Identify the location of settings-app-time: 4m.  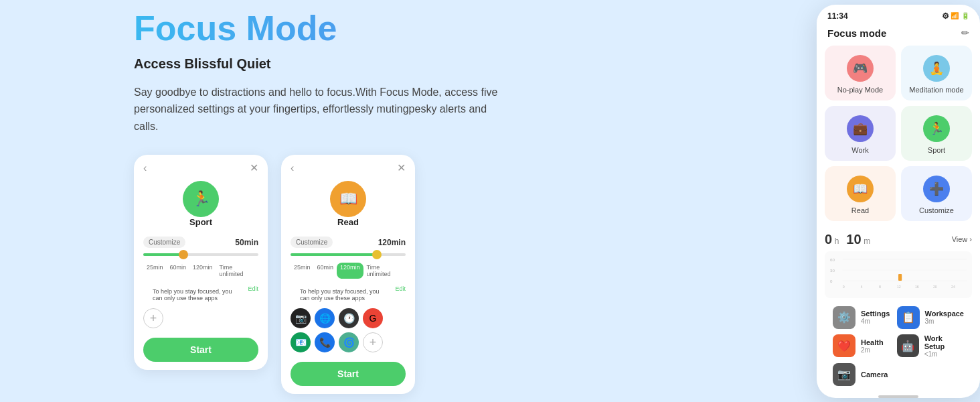
(876, 322).